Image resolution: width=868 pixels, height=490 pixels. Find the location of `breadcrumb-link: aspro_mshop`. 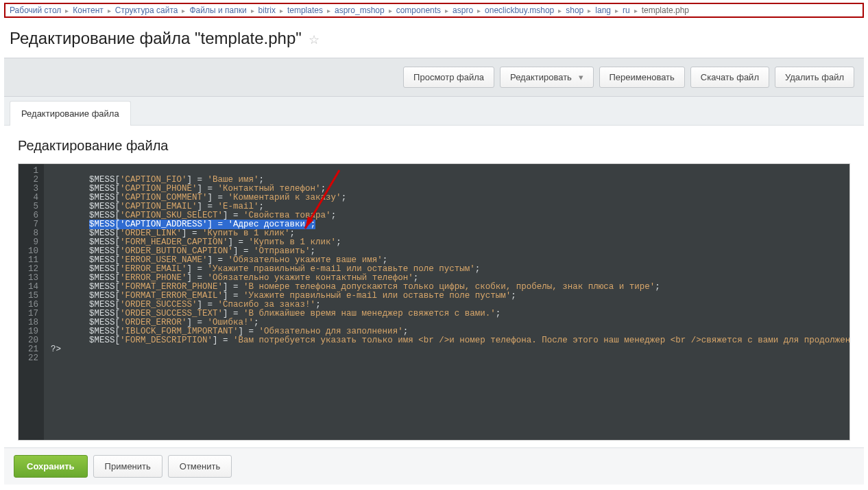

breadcrumb-link: aspro_mshop is located at coordinates (359, 10).